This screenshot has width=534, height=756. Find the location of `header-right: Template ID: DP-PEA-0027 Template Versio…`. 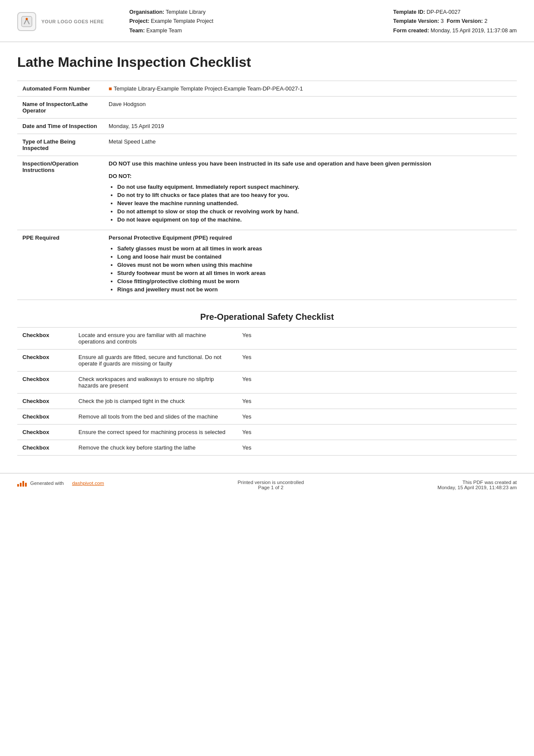

header-right: Template ID: DP-PEA-0027 Template Versio… is located at coordinates (455, 22).